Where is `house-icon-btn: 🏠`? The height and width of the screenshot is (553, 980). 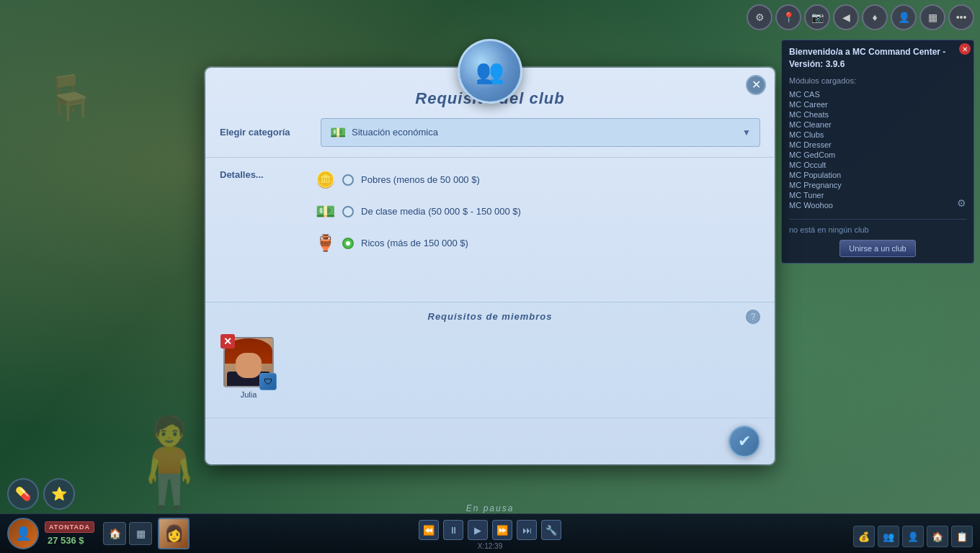 house-icon-btn: 🏠 is located at coordinates (115, 534).